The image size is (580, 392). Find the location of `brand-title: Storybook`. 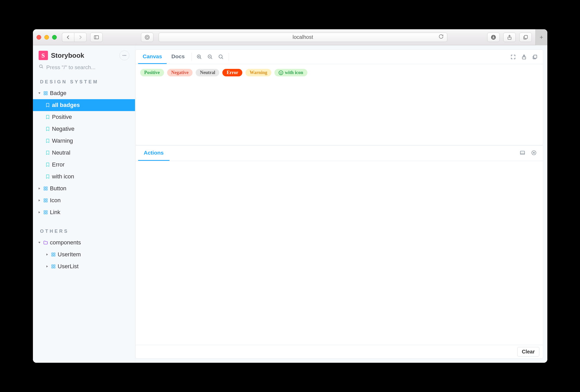

brand-title: Storybook is located at coordinates (68, 55).